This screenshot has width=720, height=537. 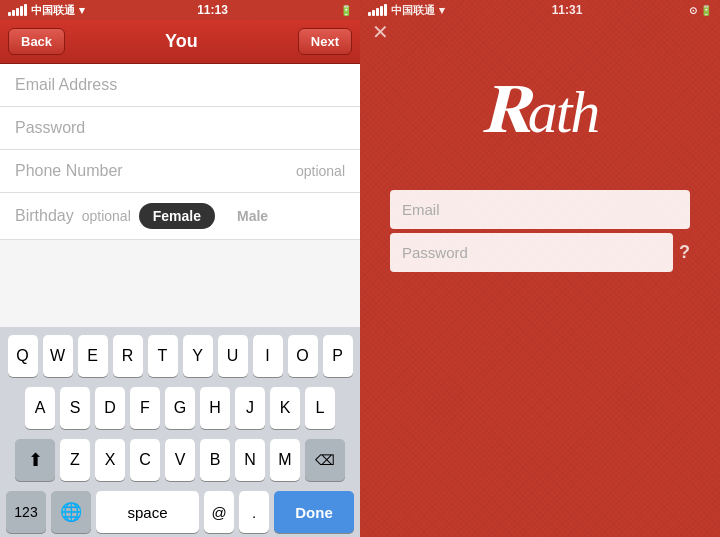 What do you see at coordinates (71, 512) in the screenshot?
I see `globe-key: 🌐` at bounding box center [71, 512].